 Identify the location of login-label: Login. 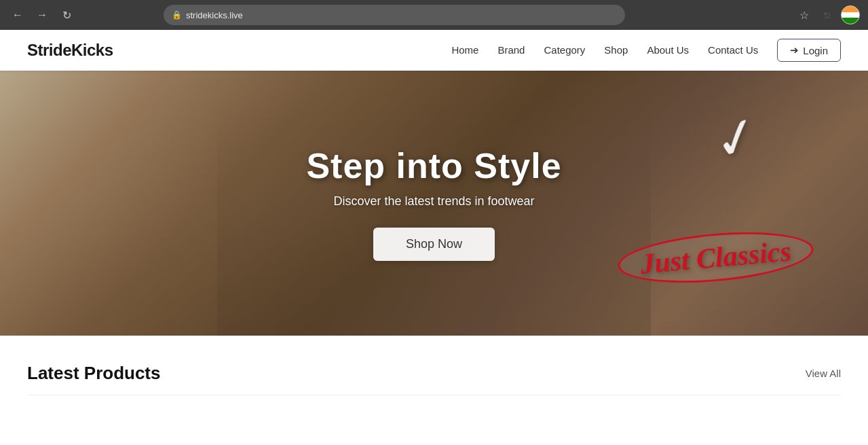
(816, 50).